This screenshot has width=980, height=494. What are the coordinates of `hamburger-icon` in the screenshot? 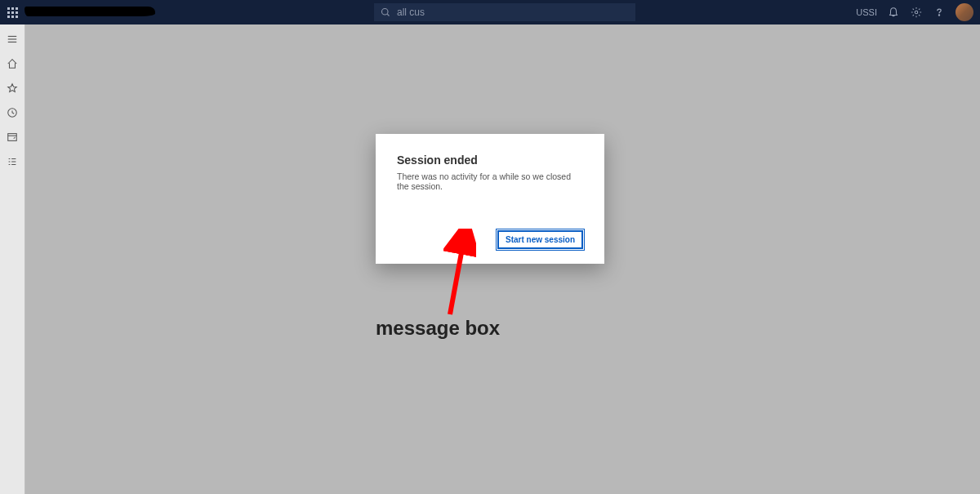 It's located at (12, 39).